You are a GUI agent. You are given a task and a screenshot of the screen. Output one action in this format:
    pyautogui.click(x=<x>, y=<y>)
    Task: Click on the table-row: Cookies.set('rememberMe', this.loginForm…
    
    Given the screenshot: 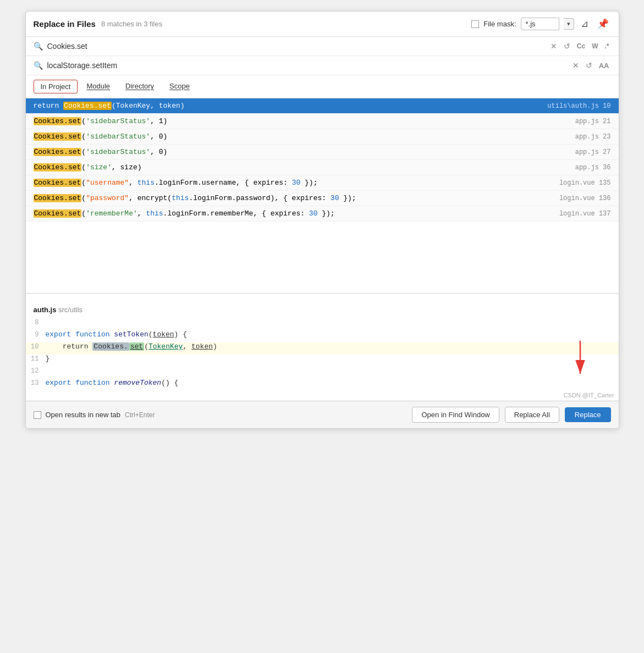 What is the action you would take?
    pyautogui.click(x=322, y=214)
    